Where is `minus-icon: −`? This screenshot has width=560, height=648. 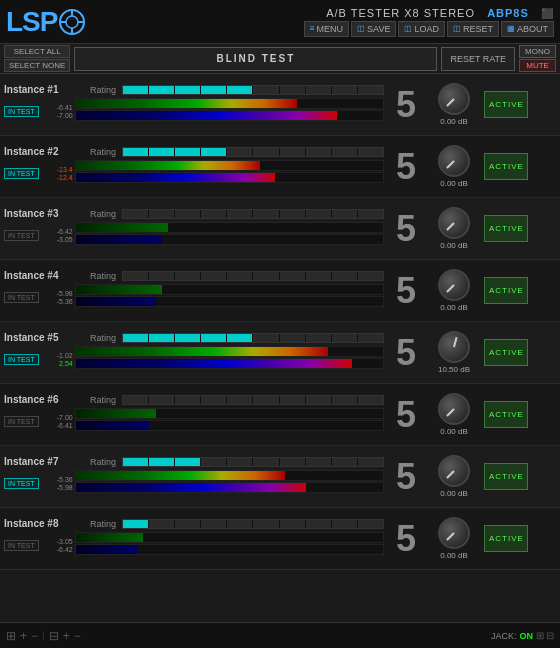 minus-icon: − is located at coordinates (34, 636).